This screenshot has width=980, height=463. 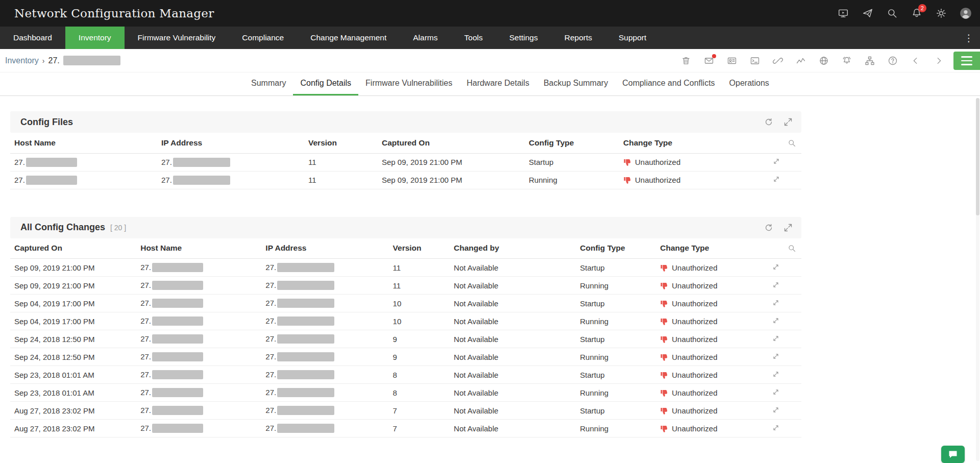 What do you see at coordinates (263, 38) in the screenshot?
I see `nav-item-compliance: Compliance` at bounding box center [263, 38].